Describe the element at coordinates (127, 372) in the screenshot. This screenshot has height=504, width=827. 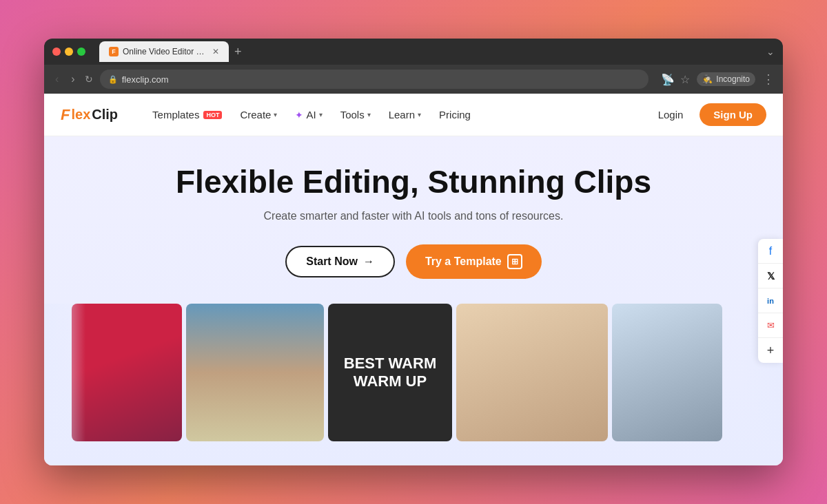
I see `red-device-thumbnail` at that location.